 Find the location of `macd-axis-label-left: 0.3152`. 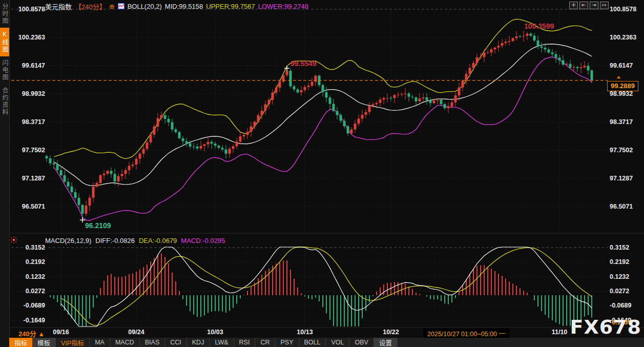

macd-axis-label-left: 0.3152 is located at coordinates (29, 248).